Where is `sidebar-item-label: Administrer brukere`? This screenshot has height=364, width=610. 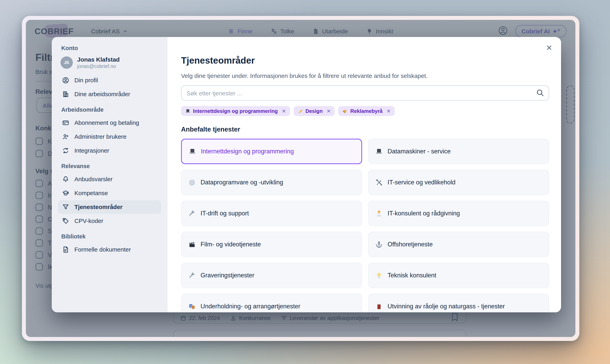 sidebar-item-label: Administrer brukere is located at coordinates (100, 137).